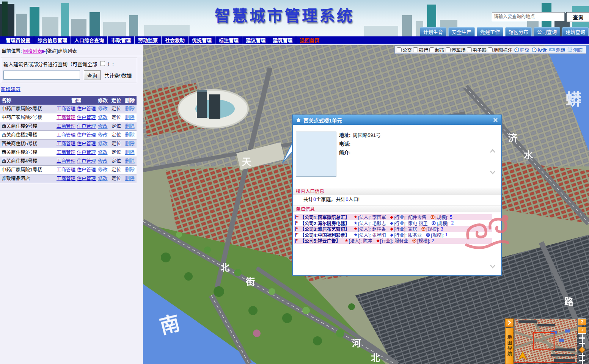 The height and width of the screenshot is (364, 589). Describe the element at coordinates (477, 50) in the screenshot. I see `map-layer-toggle: 电子眼` at that location.